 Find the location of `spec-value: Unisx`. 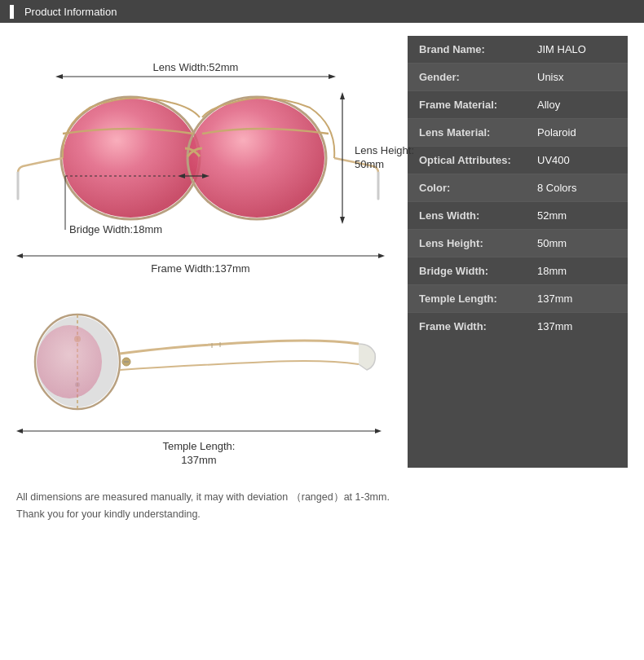

spec-value: Unisx is located at coordinates (551, 77).